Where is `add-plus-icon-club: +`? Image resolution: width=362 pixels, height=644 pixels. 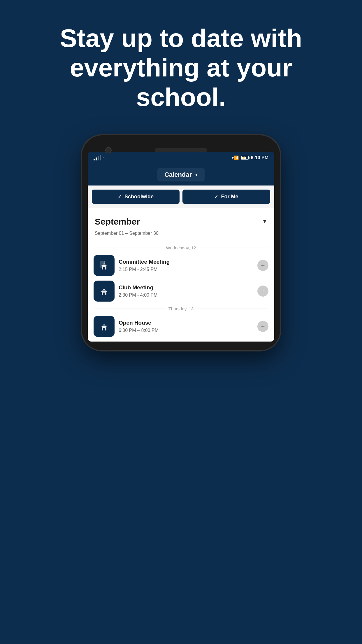 add-plus-icon-club: + is located at coordinates (263, 291).